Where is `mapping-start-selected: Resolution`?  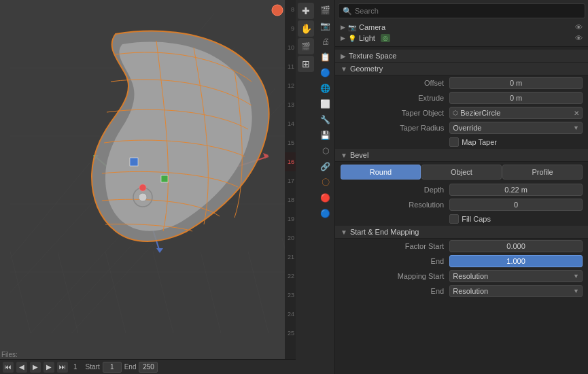
mapping-start-selected: Resolution is located at coordinates (470, 276).